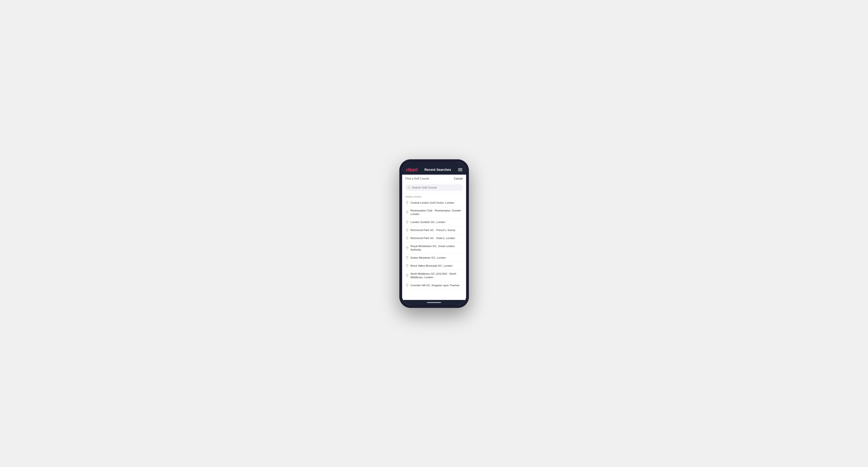 The width and height of the screenshot is (868, 467). Describe the element at coordinates (433, 203) in the screenshot. I see `course-name: Central London Golf Centre, London` at that location.